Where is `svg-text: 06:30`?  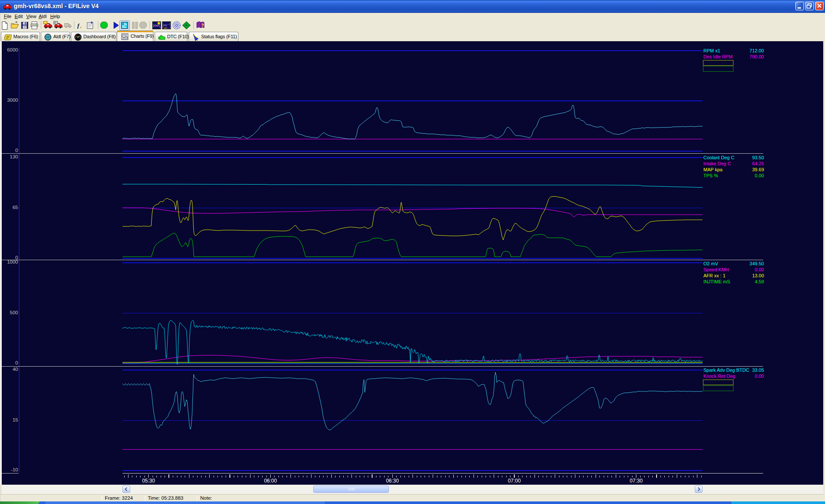
svg-text: 06:30 is located at coordinates (392, 481).